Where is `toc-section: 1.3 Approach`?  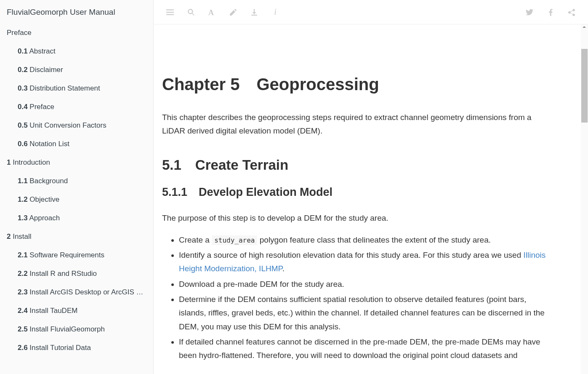
toc-section: 1.3 Approach is located at coordinates (77, 218).